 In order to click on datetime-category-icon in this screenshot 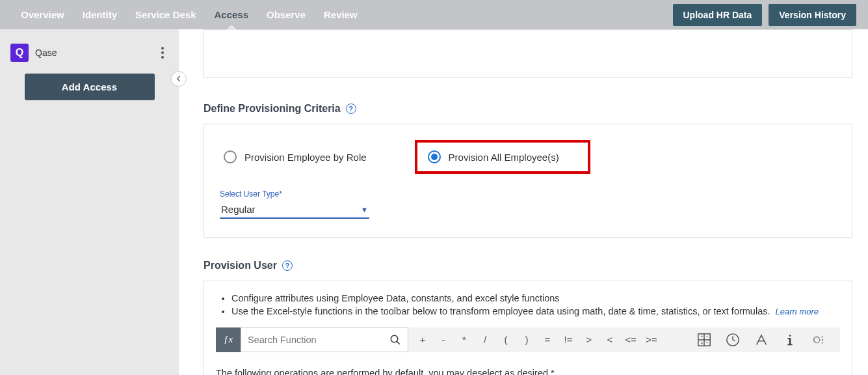, I will do `click(733, 340)`.